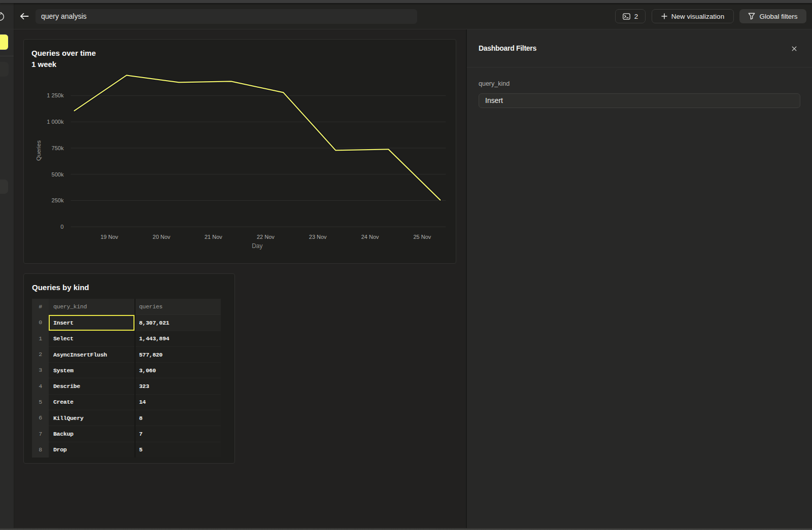  Describe the element at coordinates (58, 200) in the screenshot. I see `svg-text: 250k` at that location.